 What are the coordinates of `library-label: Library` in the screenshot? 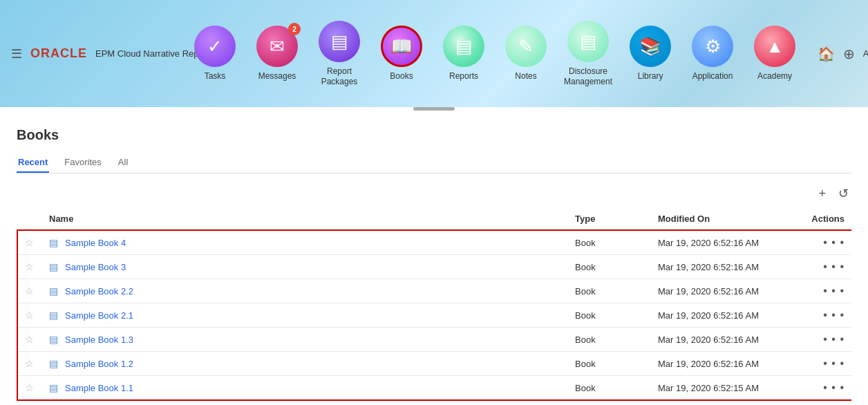 It's located at (651, 76).